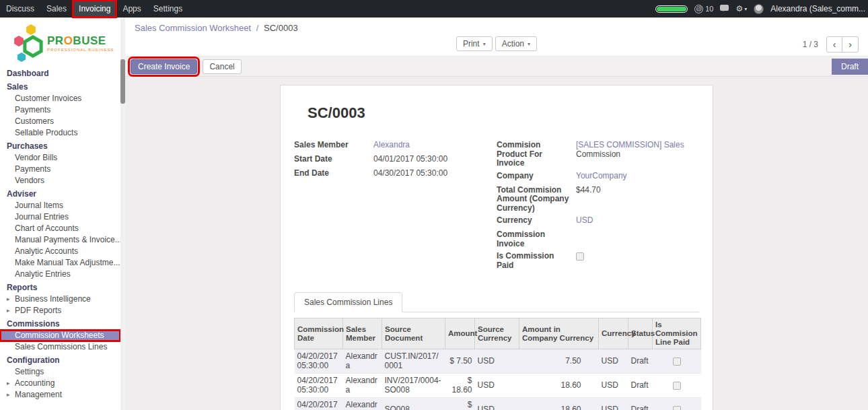 The image size is (868, 410). Describe the element at coordinates (498, 362) in the screenshot. I see `commission-line-row: 04/20/2017 05:30:00AlexandraCUST.IN/2017…` at that location.